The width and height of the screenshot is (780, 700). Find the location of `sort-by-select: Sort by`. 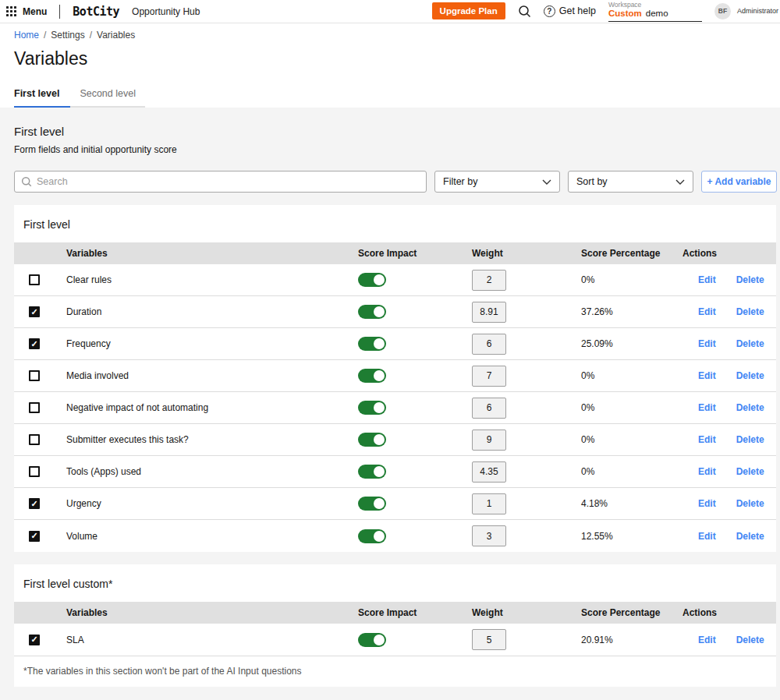

sort-by-select: Sort by is located at coordinates (630, 182).